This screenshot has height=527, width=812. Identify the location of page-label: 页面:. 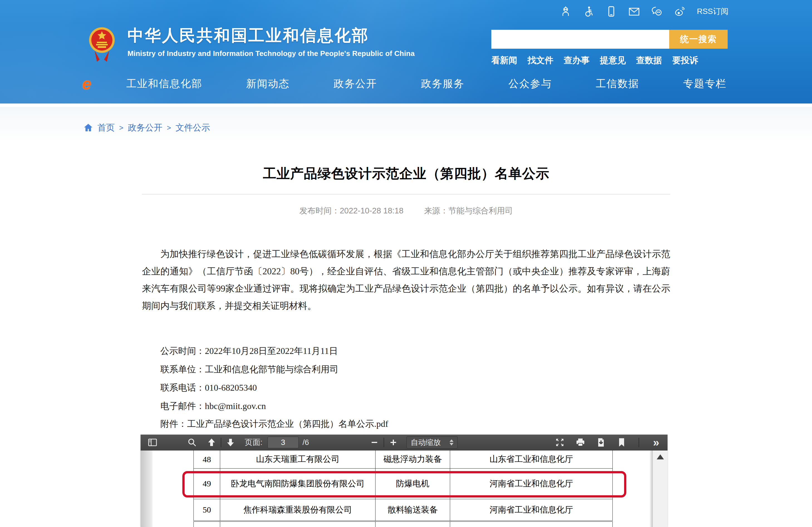
(253, 443).